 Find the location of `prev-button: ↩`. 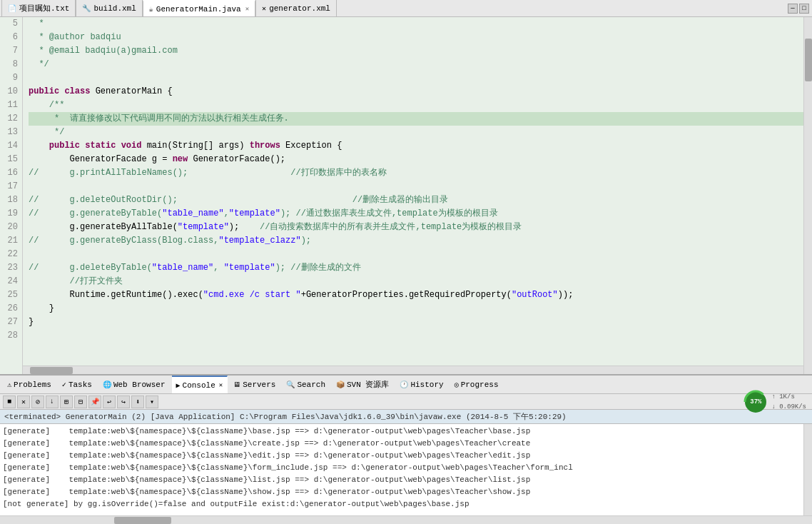

prev-button: ↩ is located at coordinates (109, 402).